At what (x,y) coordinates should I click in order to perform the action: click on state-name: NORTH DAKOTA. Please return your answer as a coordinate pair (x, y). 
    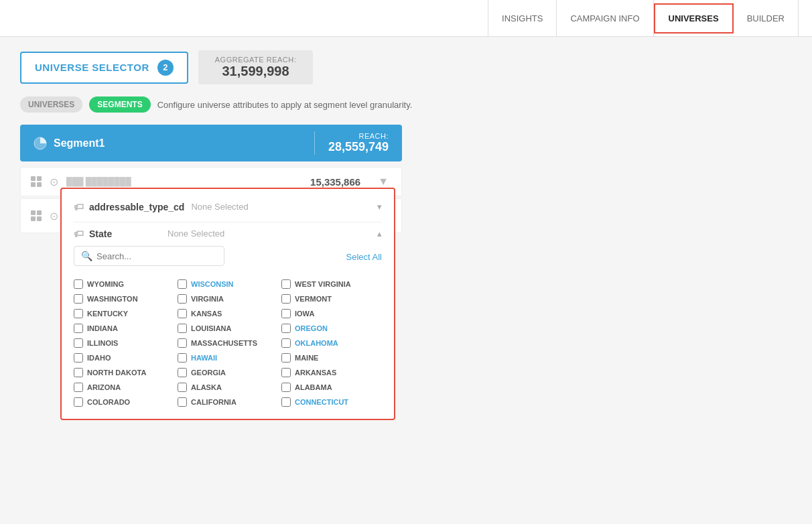
    Looking at the image, I should click on (117, 373).